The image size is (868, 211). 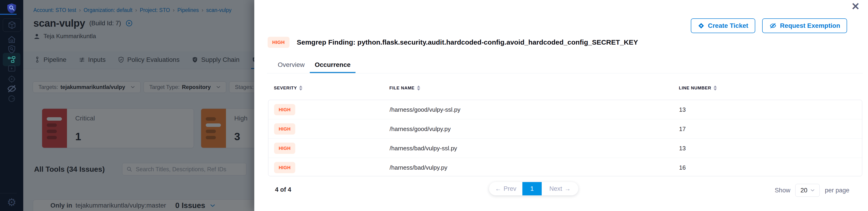 What do you see at coordinates (12, 89) in the screenshot?
I see `eye-off-icon` at bounding box center [12, 89].